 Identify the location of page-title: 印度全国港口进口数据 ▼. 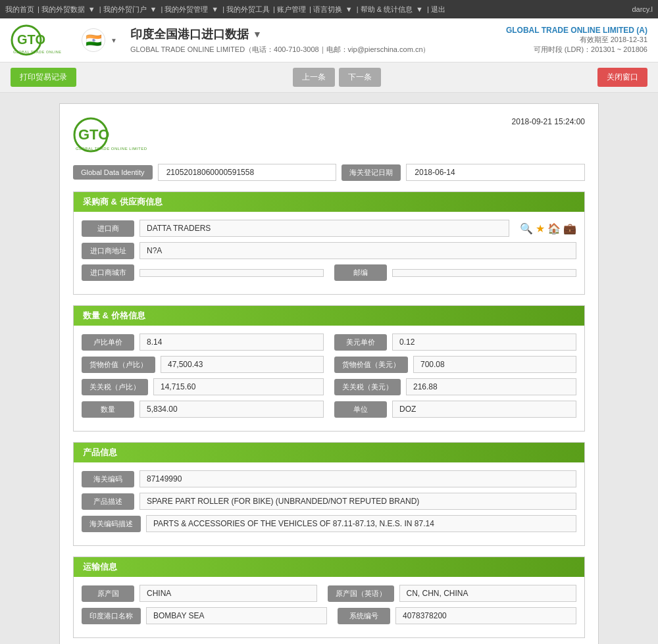
(318, 34).